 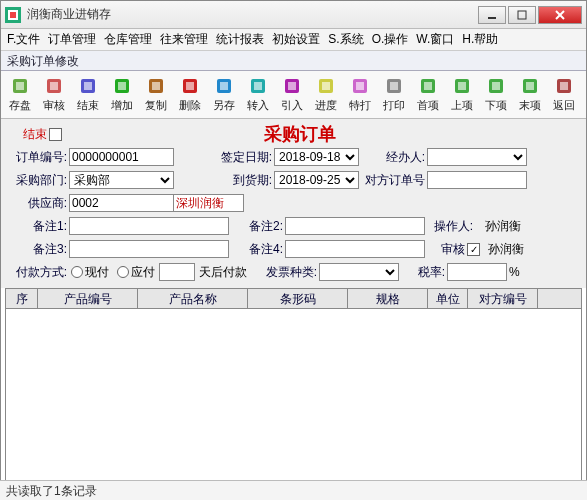 I want to click on column-header: 条形码, so click(x=298, y=298).